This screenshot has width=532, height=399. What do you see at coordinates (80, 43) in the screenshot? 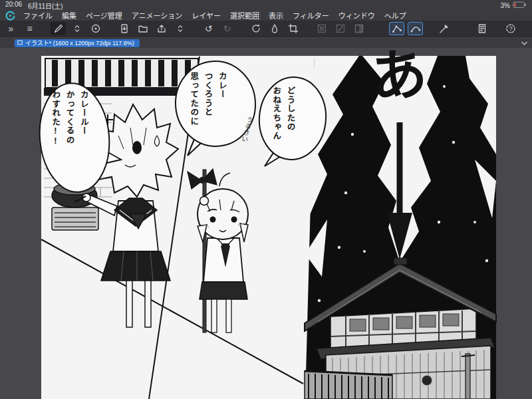
I see `document-tab-title: イラスト* (1600 x 1200px 72dpi 117.8%)` at bounding box center [80, 43].